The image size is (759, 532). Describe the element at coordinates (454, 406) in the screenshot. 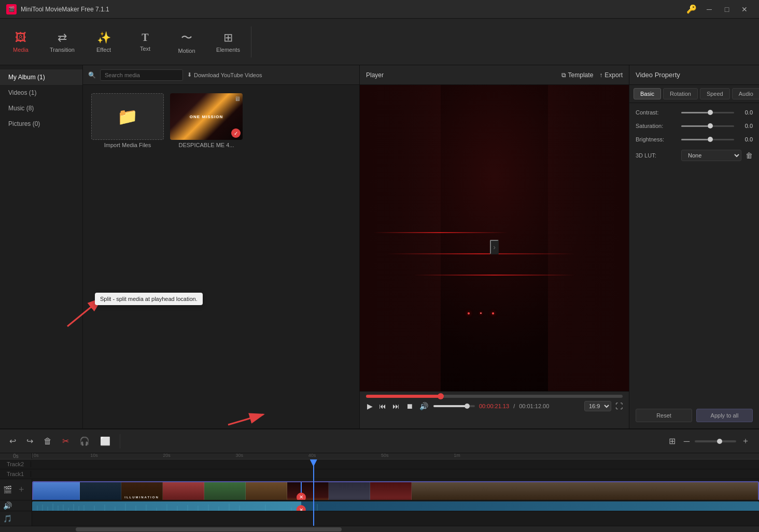

I see `volume-bar` at that location.